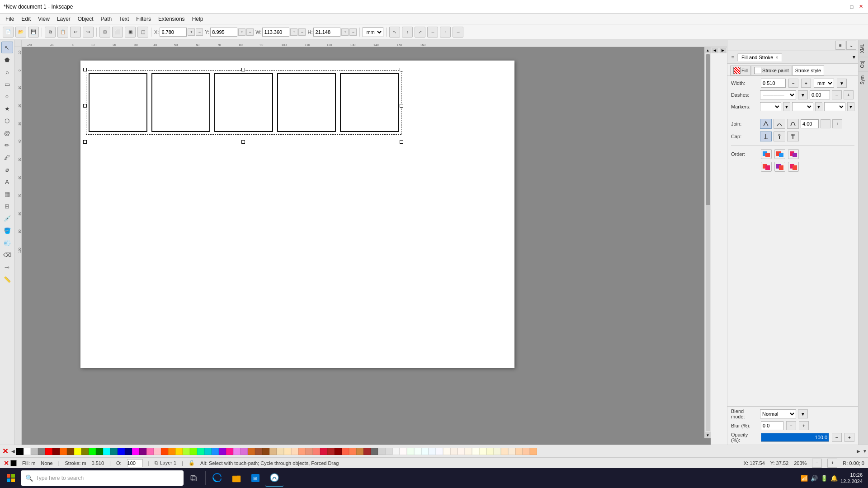  I want to click on menu-layer: Layer, so click(64, 19).